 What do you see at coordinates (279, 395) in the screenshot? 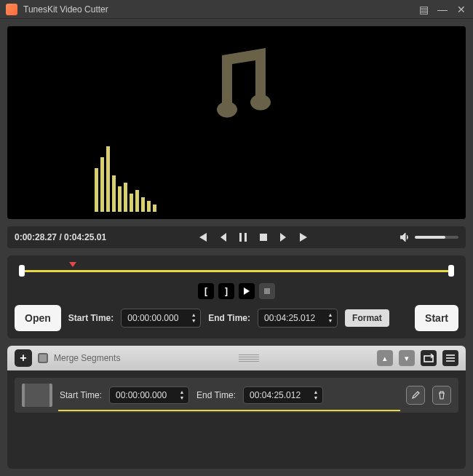
I see `seg-end-value: 00:04:25.012` at bounding box center [279, 395].